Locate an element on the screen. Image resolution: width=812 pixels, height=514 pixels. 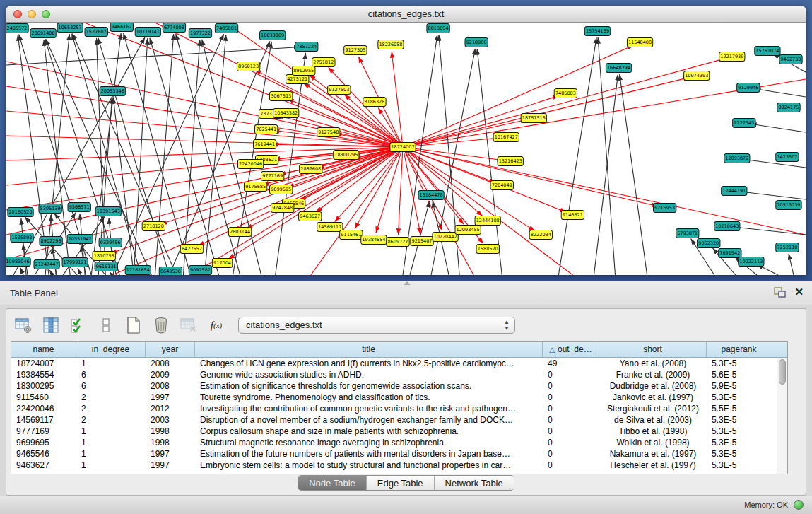
graph-node: 12217939 is located at coordinates (732, 57).